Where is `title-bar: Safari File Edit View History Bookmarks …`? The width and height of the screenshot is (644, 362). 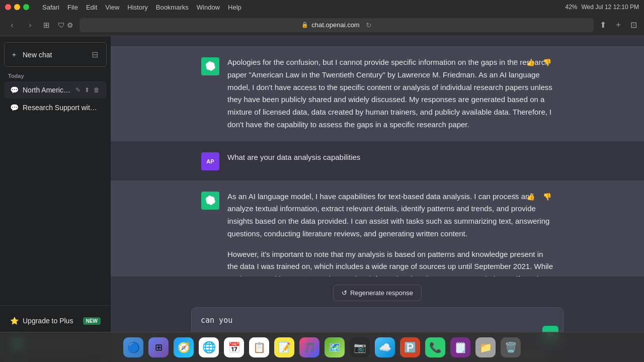
title-bar: Safari File Edit View History Bookmarks … is located at coordinates (322, 7).